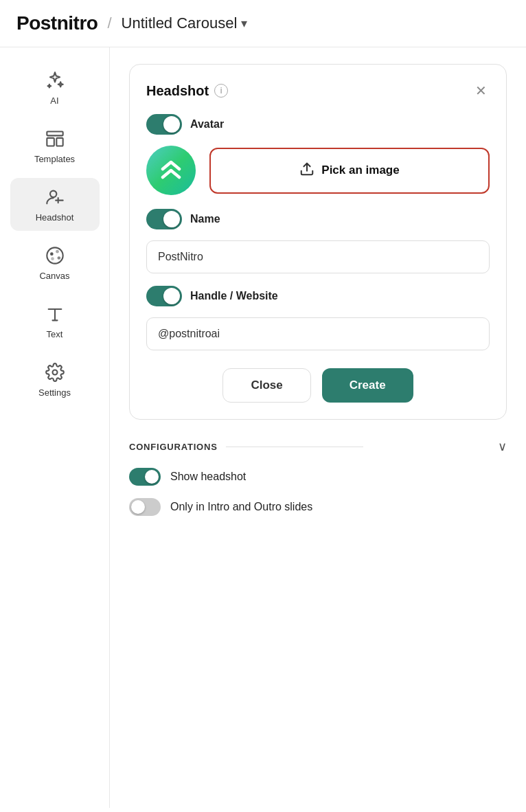 The height and width of the screenshot is (812, 526). Describe the element at coordinates (318, 170) in the screenshot. I see `avatar-row: Pick an image` at that location.